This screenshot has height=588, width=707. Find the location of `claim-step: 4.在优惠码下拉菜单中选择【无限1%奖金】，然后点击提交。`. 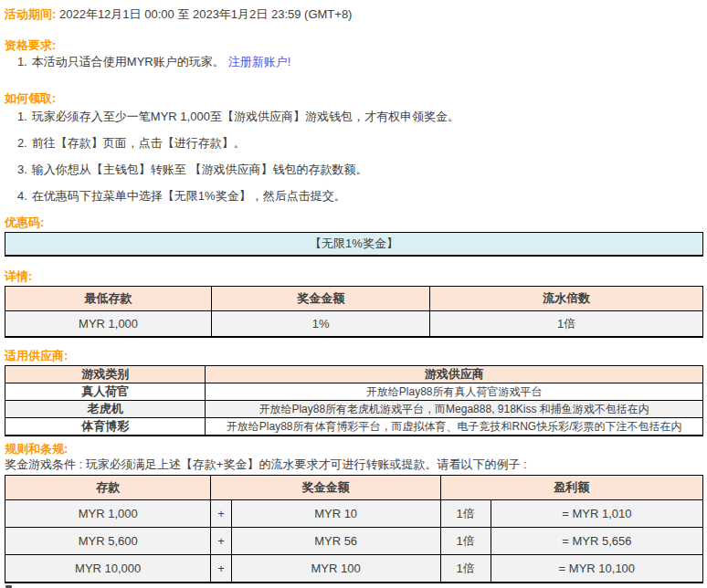

claim-step: 4.在优惠码下拉菜单中选择【无限1%奖金】，然后点击提交。 is located at coordinates (354, 196).